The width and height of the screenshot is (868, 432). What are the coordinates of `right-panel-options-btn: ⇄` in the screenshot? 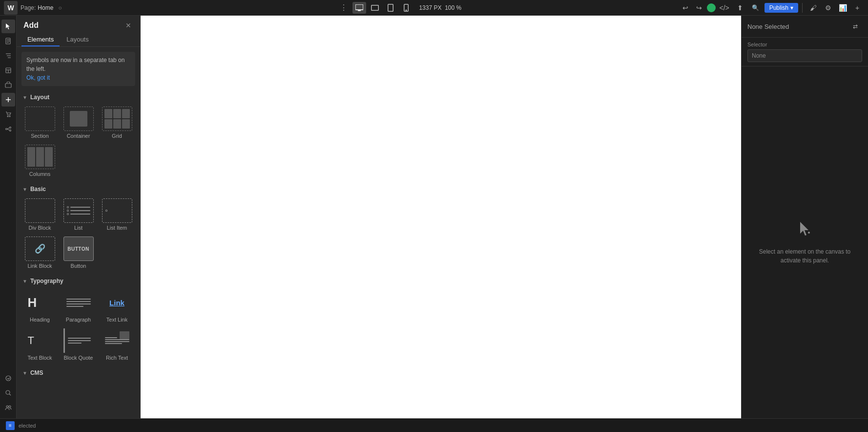 It's located at (855, 26).